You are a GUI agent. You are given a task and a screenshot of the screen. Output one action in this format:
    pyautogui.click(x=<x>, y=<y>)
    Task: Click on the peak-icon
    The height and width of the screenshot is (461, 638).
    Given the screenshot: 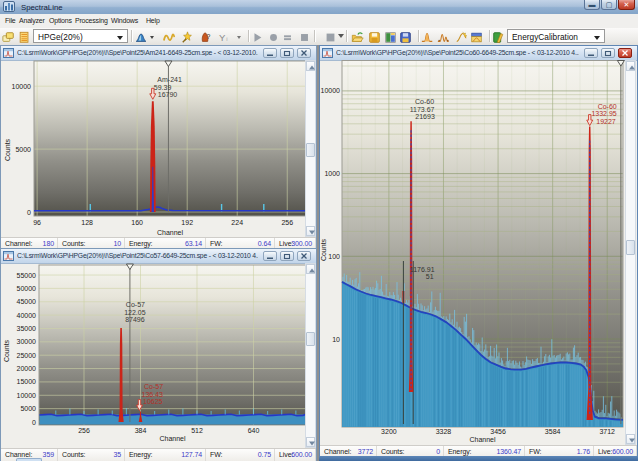 What is the action you would take?
    pyautogui.click(x=428, y=36)
    